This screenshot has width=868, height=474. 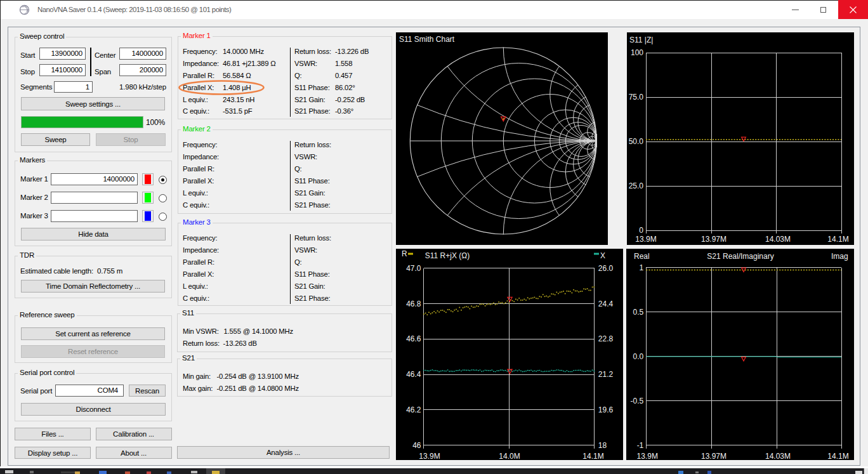 What do you see at coordinates (840, 256) in the screenshot?
I see `svg-text: Imag` at bounding box center [840, 256].